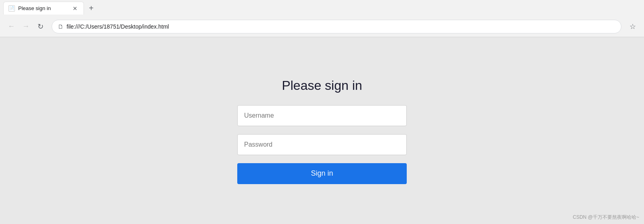 Image resolution: width=644 pixels, height=224 pixels. Describe the element at coordinates (40, 27) in the screenshot. I see `reload-icon: ↻` at that location.